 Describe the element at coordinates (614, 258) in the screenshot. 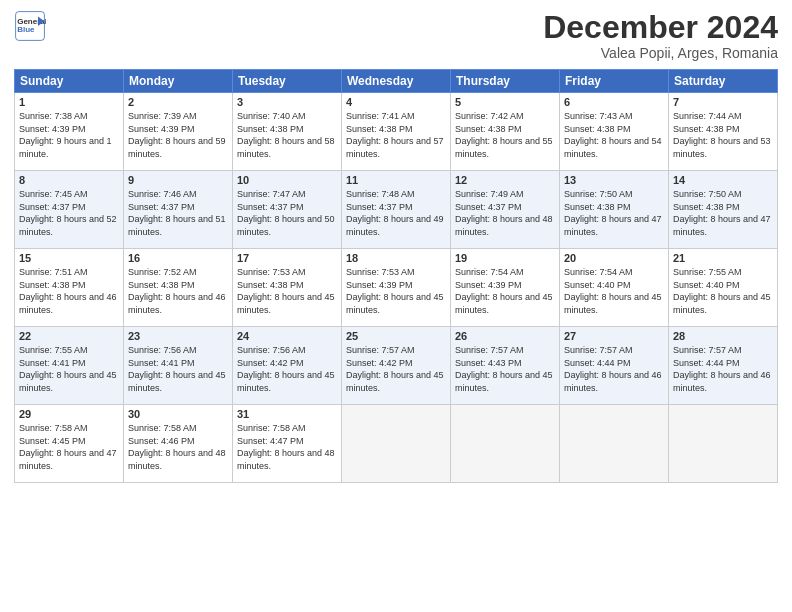

I see `day-number: 20` at that location.